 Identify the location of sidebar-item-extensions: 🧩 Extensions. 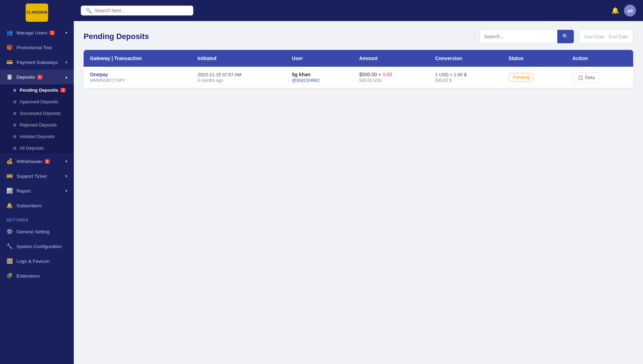
(37, 276).